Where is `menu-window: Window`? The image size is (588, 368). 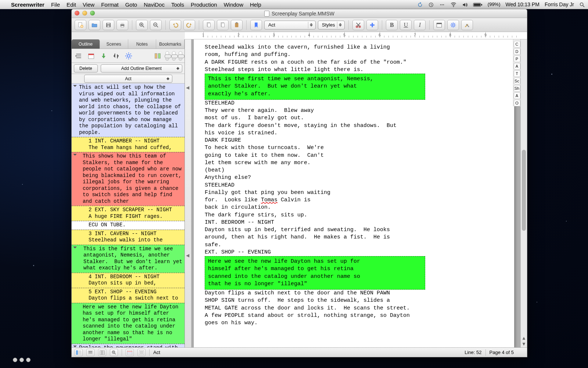 menu-window: Window is located at coordinates (234, 4).